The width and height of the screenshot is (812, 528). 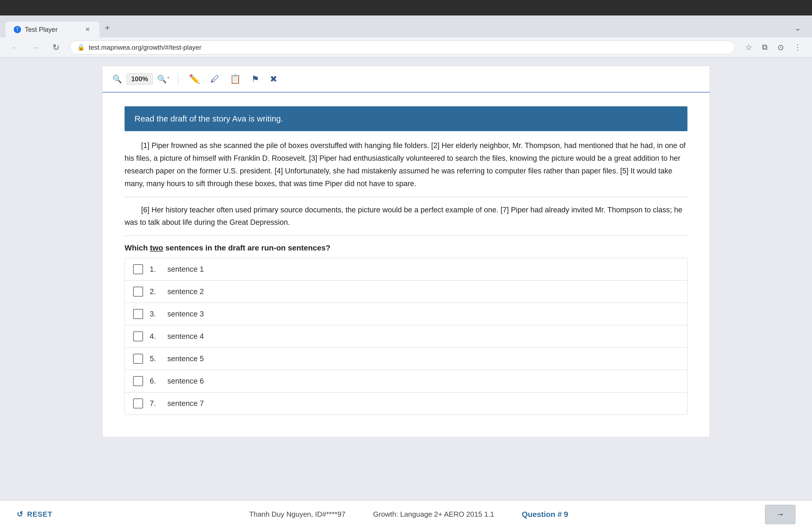 I want to click on answer-label-1: sentence 1, so click(x=186, y=269).